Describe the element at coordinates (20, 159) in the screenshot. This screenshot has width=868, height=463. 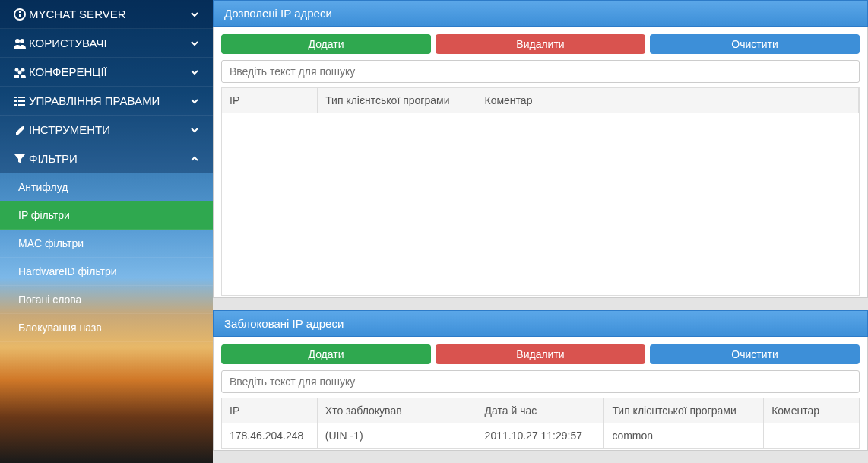
I see `filter-icon` at that location.